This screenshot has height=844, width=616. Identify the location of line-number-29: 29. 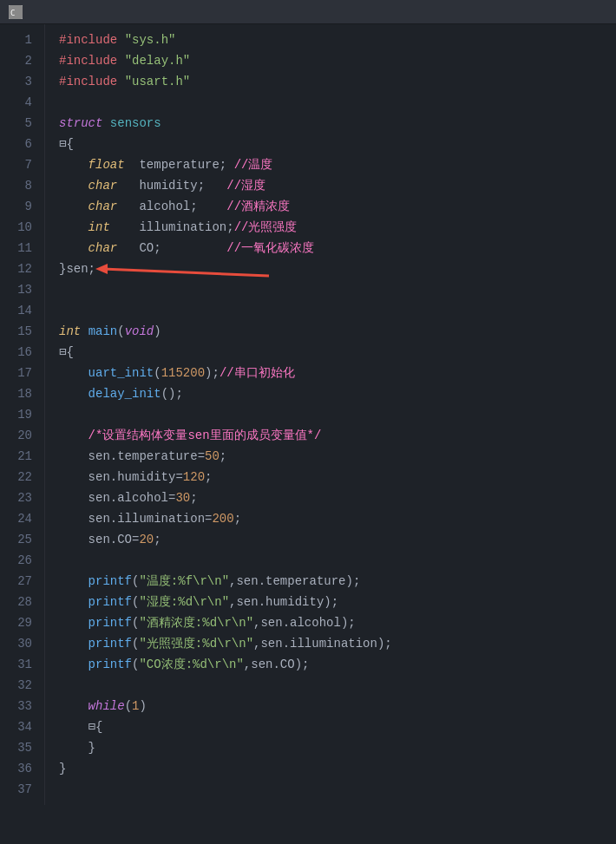
(23, 623).